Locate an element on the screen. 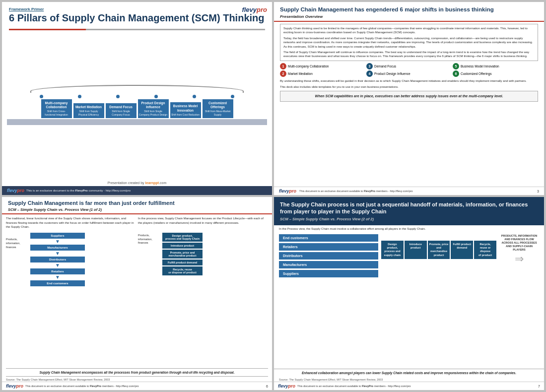  pf-node-5: Recycle, reuseor dispose of product is located at coordinates (183, 271).